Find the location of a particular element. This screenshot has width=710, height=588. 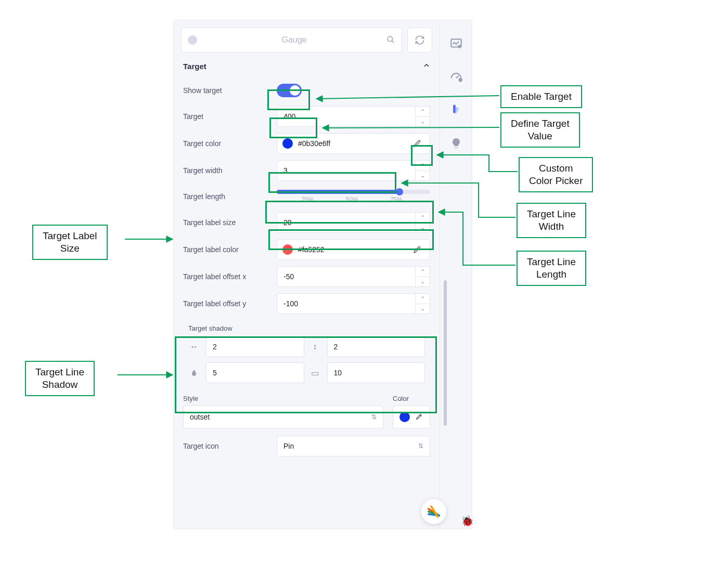

target-label-size-step-down: ⌄ is located at coordinates (422, 228).